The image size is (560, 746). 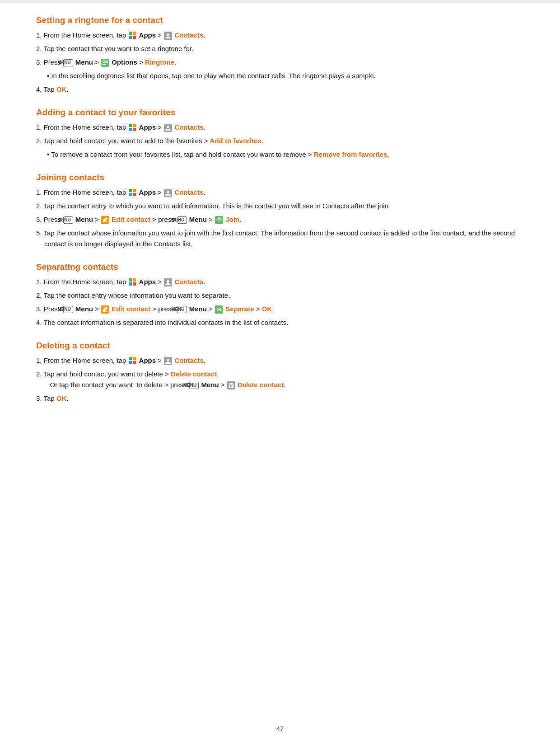 I want to click on options-label: Options, so click(x=125, y=62).